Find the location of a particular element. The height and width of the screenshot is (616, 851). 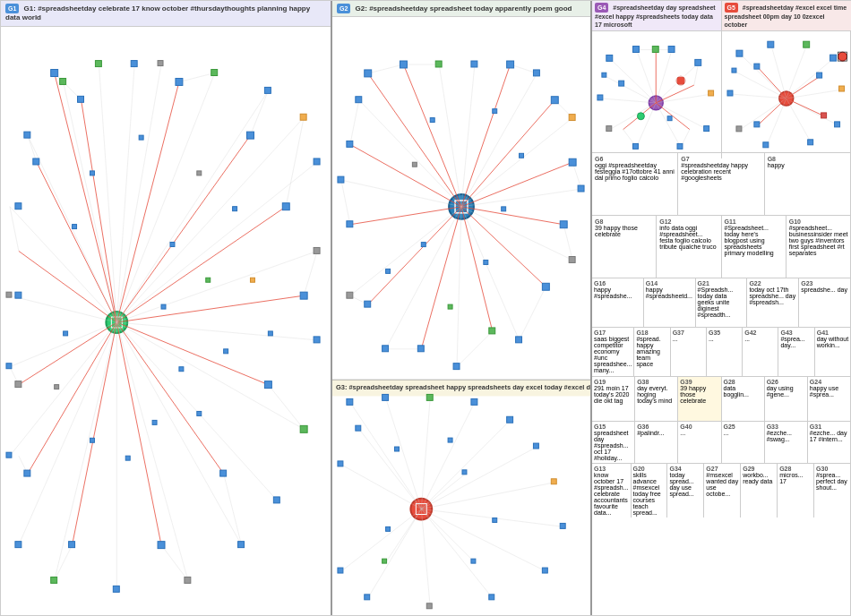

g5-label: G5 is located at coordinates (731, 7).